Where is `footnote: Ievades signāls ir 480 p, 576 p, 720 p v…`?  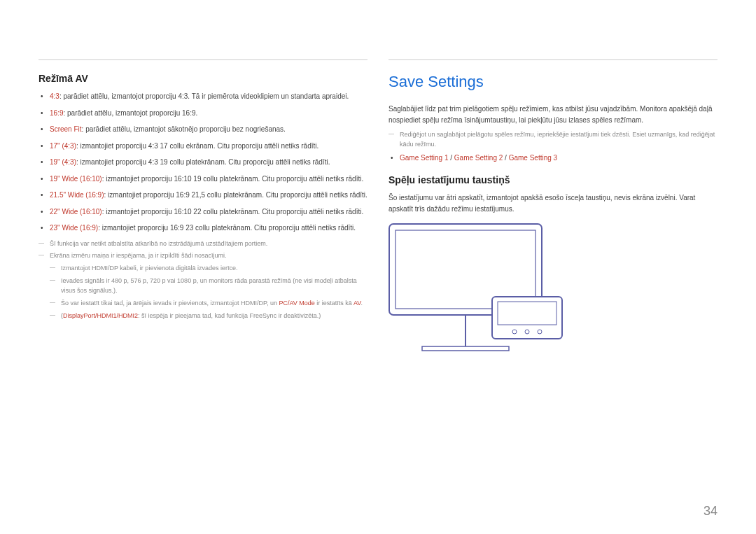 footnote: Ievades signāls ir 480 p, 576 p, 720 p v… is located at coordinates (209, 286).